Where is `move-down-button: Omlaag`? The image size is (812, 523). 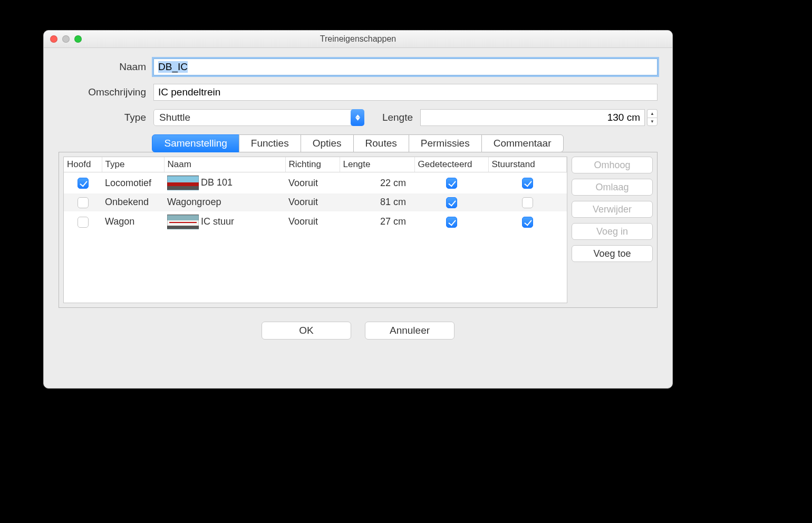
move-down-button: Omlaag is located at coordinates (612, 187).